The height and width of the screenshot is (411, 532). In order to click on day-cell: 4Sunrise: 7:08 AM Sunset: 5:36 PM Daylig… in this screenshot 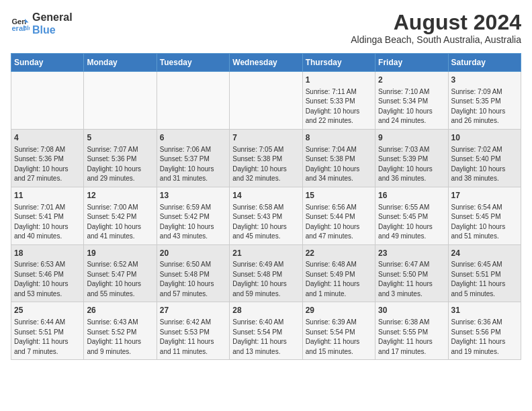, I will do `click(48, 158)`.